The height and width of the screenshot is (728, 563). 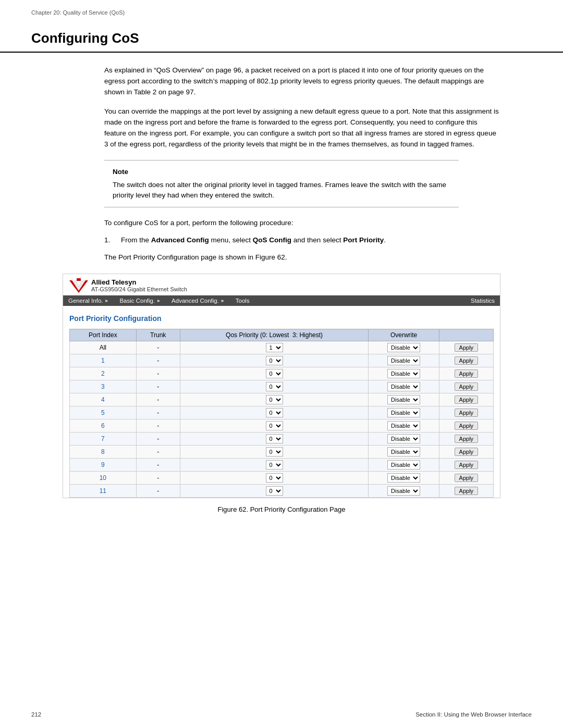 What do you see at coordinates (282, 347) in the screenshot?
I see `table-row: All-0123DisableEnableApply` at bounding box center [282, 347].